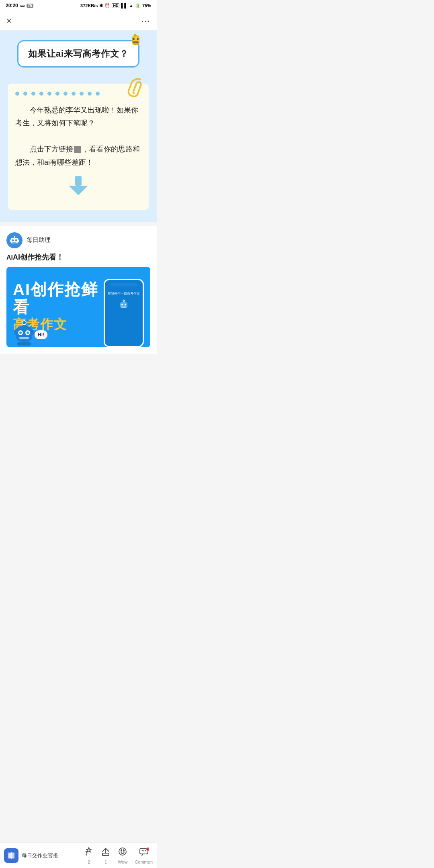  What do you see at coordinates (19, 6) in the screenshot?
I see `status-left: 20:20 ▭ 75` at bounding box center [19, 6].